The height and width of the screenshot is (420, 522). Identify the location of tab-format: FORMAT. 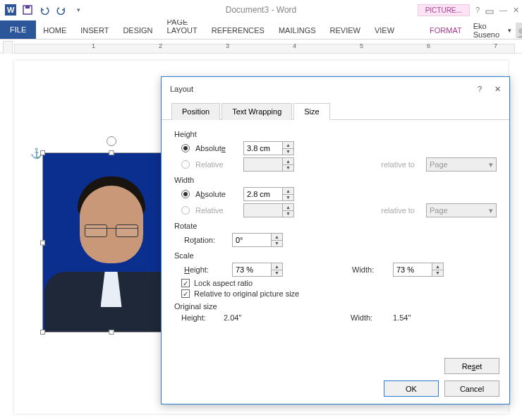
(446, 30).